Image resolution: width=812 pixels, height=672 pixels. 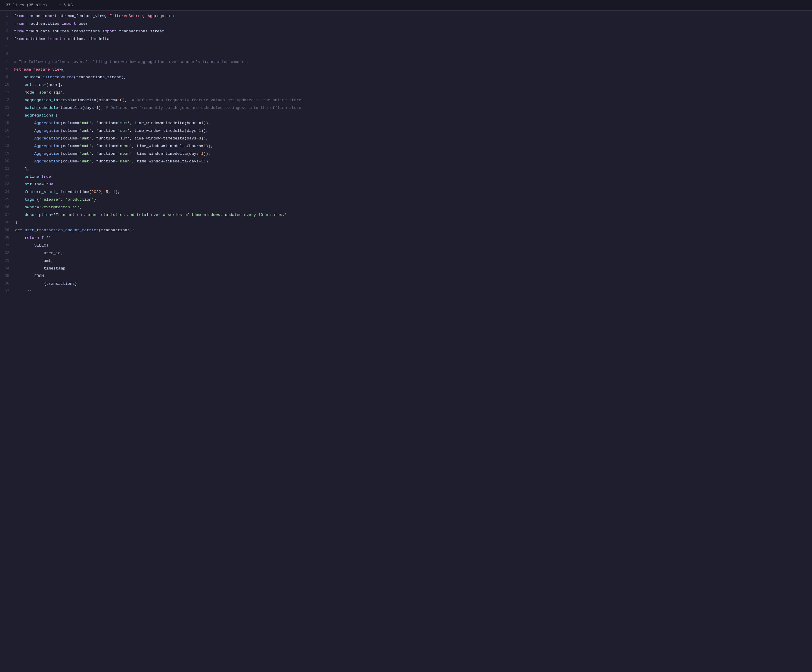 What do you see at coordinates (8, 138) in the screenshot?
I see `line-number: 17` at bounding box center [8, 138].